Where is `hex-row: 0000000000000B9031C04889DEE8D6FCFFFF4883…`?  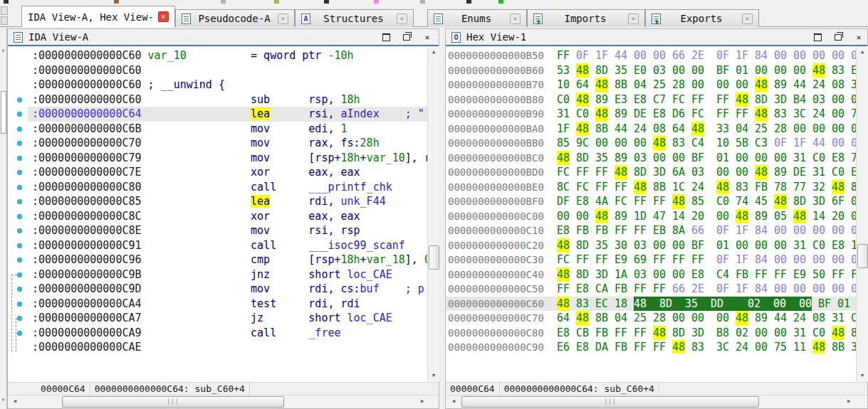 hex-row: 0000000000000B9031C04889DEE8D6FCFFFF4883… is located at coordinates (652, 114).